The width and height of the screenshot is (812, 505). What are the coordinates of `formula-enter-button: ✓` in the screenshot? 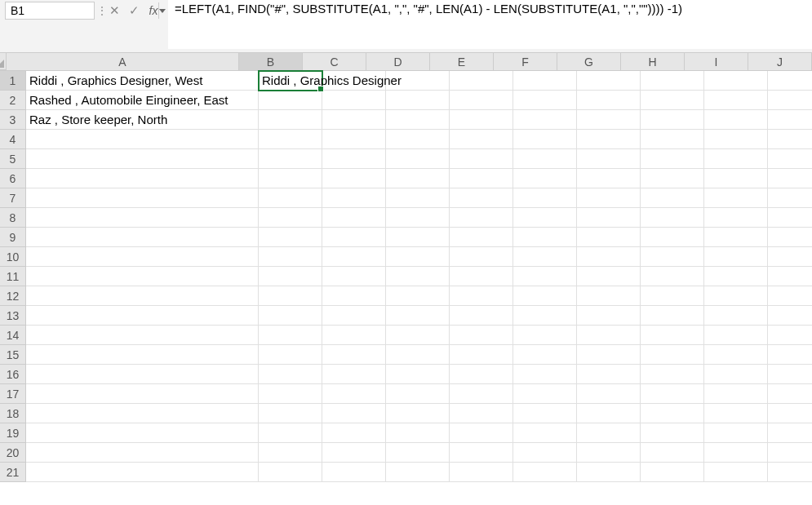 It's located at (134, 11).